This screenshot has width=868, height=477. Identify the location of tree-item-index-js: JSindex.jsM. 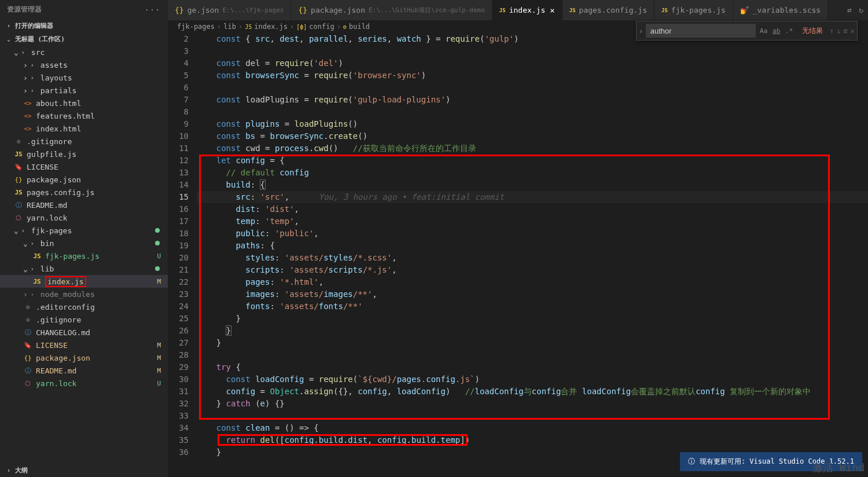
(84, 281).